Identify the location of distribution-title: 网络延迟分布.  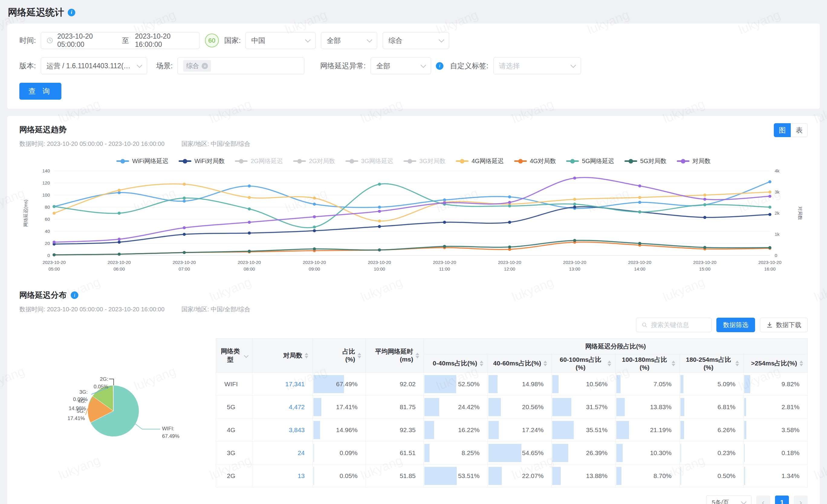
(43, 295).